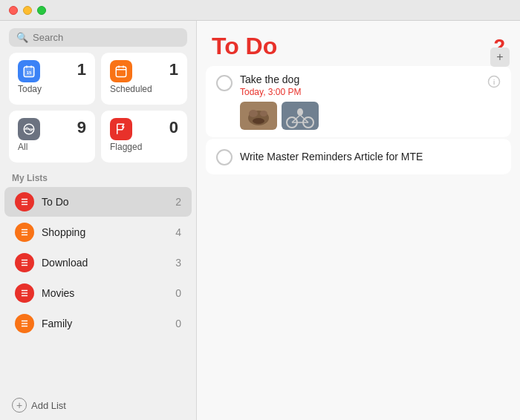 The width and height of the screenshot is (520, 420). Describe the element at coordinates (27, 10) in the screenshot. I see `minimize-button` at that location.